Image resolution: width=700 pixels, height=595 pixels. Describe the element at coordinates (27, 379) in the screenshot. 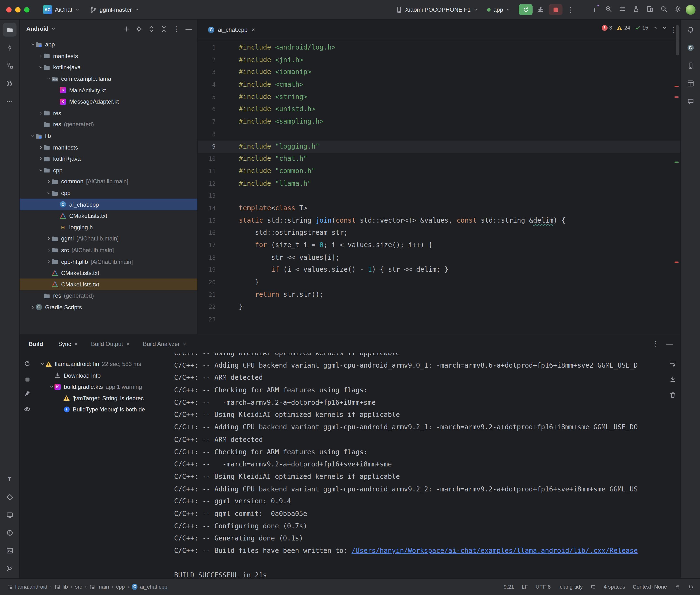

I see `stop-icon` at that location.